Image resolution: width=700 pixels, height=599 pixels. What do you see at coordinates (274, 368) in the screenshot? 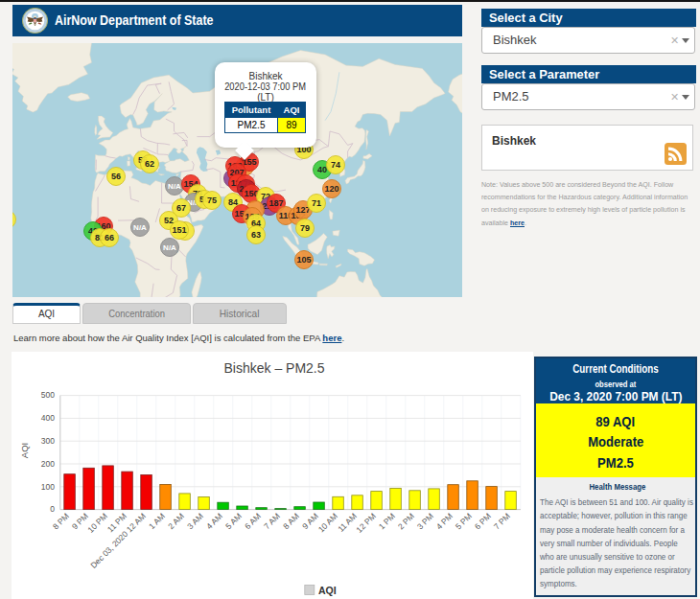
I see `svg-text: Bishkek – PM2.5` at bounding box center [274, 368].